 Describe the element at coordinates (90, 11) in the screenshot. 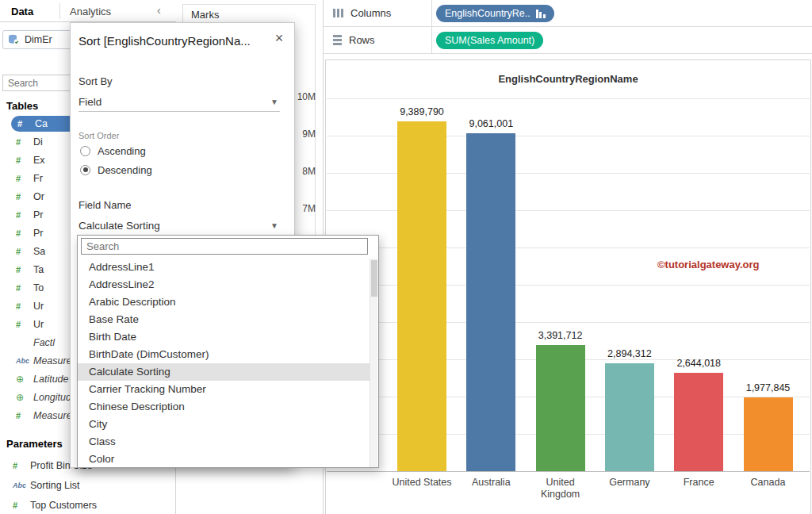

I see `tab-analytics: Analytics` at that location.